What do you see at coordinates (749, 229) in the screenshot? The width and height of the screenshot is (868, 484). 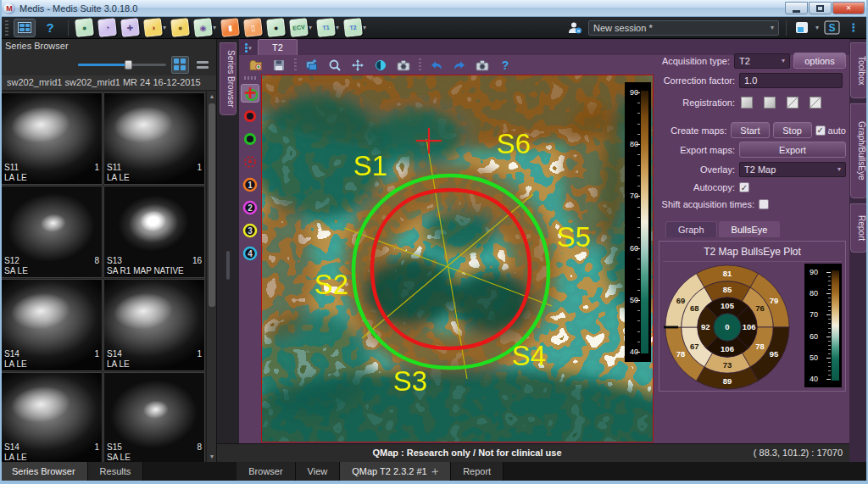 I see `tab-bullseye: BullsEye` at bounding box center [749, 229].